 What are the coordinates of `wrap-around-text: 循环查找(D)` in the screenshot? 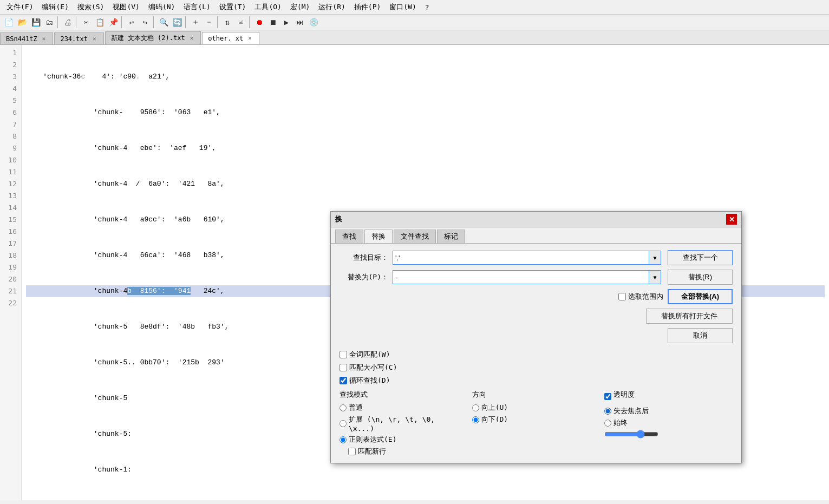 It's located at (369, 381).